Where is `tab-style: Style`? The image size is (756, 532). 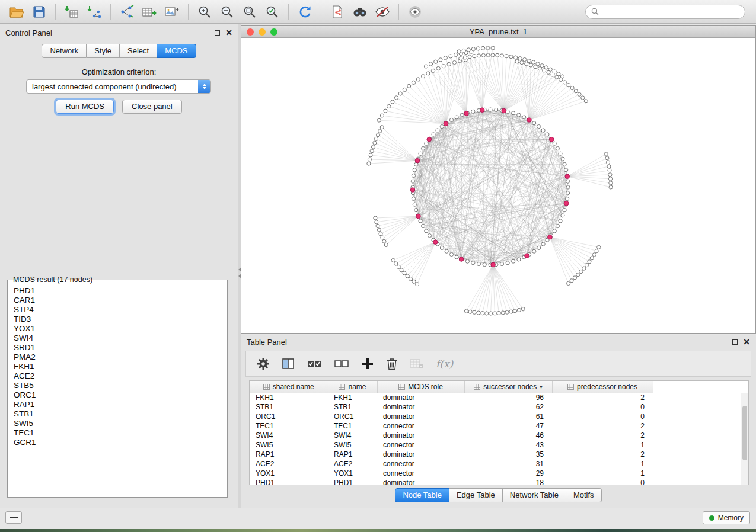
tab-style: Style is located at coordinates (103, 51).